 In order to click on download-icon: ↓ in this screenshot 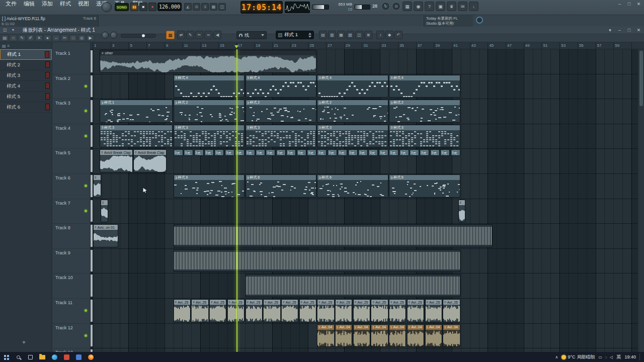, I will do `click(474, 6)`.